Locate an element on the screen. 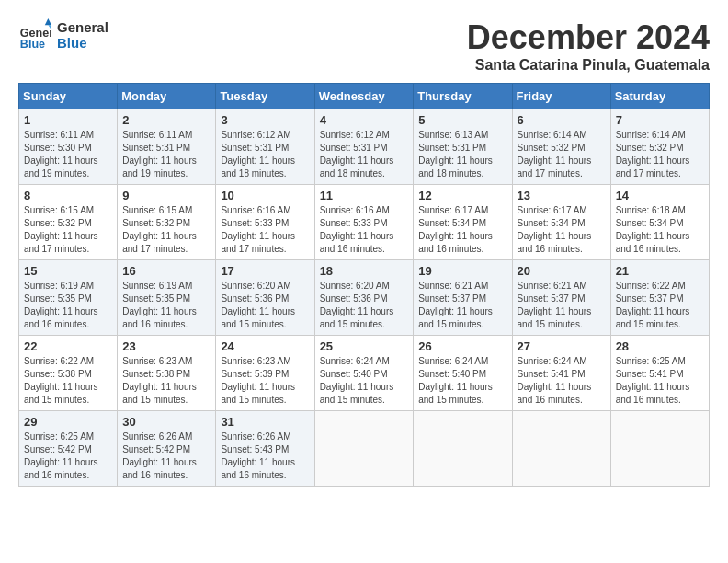  calendar-cell: 21 Sunrise: 6:22 AMSunset: 5:37 PMDaylig… is located at coordinates (660, 298).